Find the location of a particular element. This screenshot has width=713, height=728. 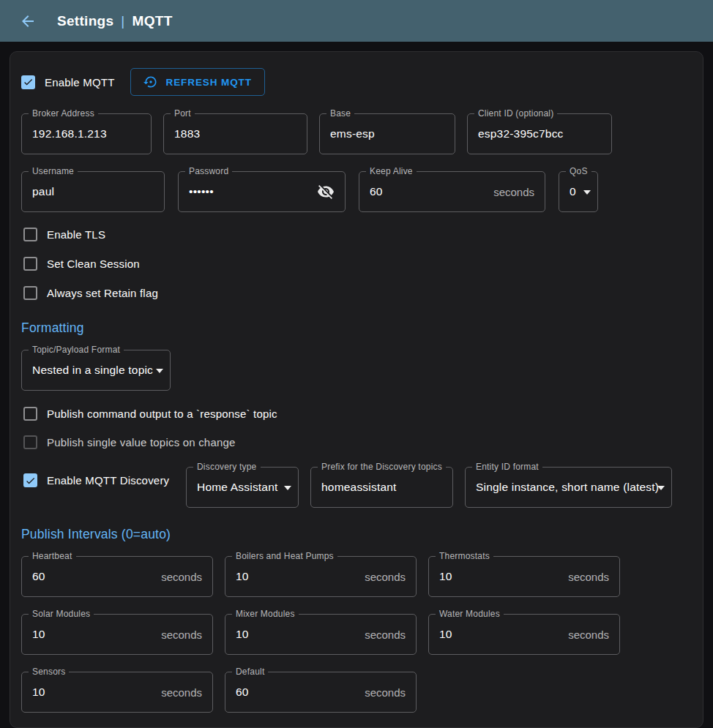

connection-fields-row-2: Username paul Password •••••• Keep Alive… is located at coordinates (357, 192).